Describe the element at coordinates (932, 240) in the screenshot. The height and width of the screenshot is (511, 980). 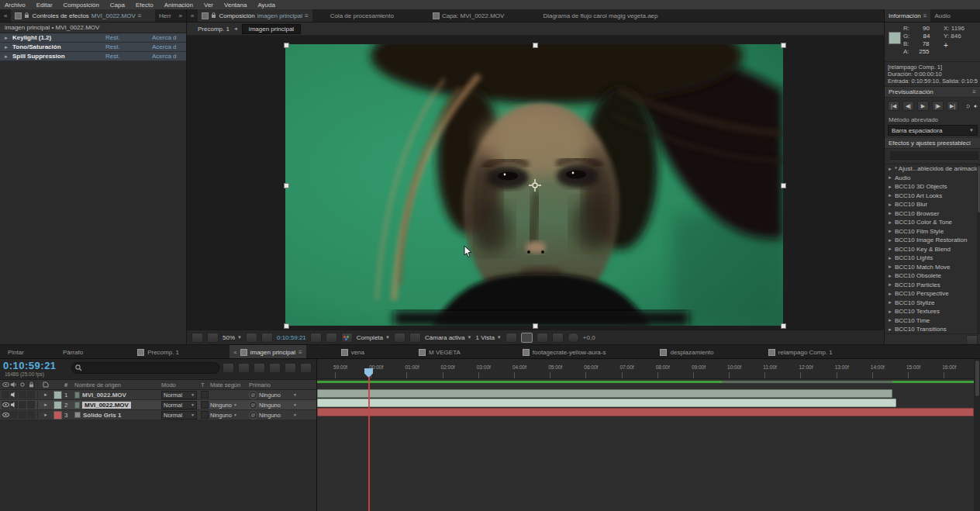
I see `preset-category: ►BCC10 Image Restoration` at that location.